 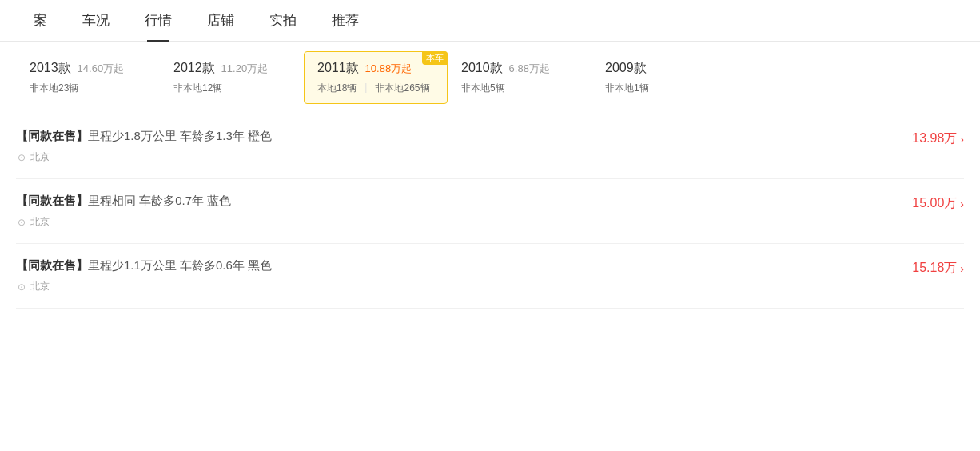 What do you see at coordinates (529, 69) in the screenshot?
I see `price-label: 6.88万起` at bounding box center [529, 69].